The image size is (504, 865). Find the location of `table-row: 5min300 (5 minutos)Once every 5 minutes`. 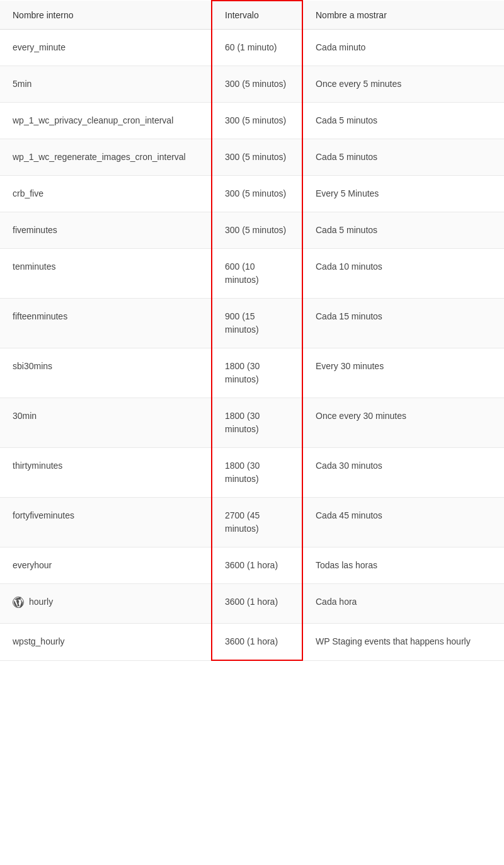

table-row: 5min300 (5 minutos)Once every 5 minutes is located at coordinates (252, 84).